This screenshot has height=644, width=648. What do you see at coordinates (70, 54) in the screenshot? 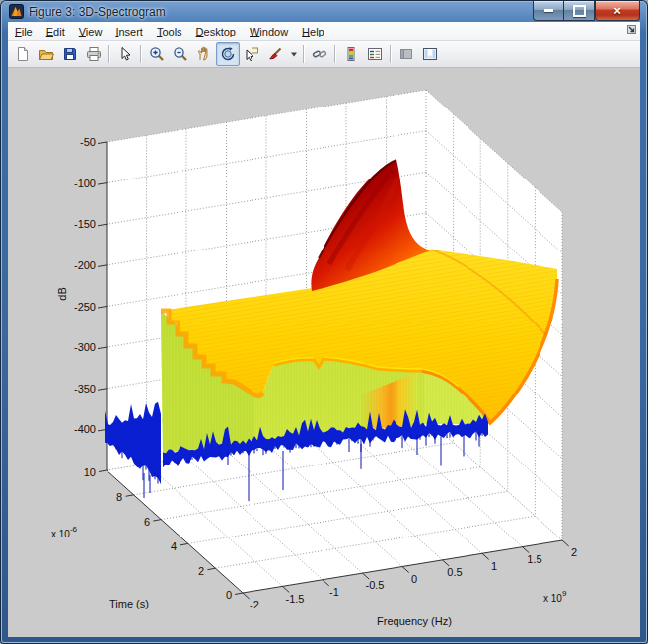
I see `save-floppy-icon` at bounding box center [70, 54].